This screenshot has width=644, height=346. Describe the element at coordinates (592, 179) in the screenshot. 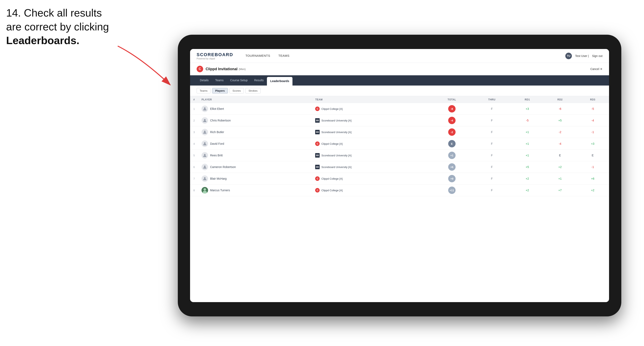

I see `cell-rd3: +6` at that location.